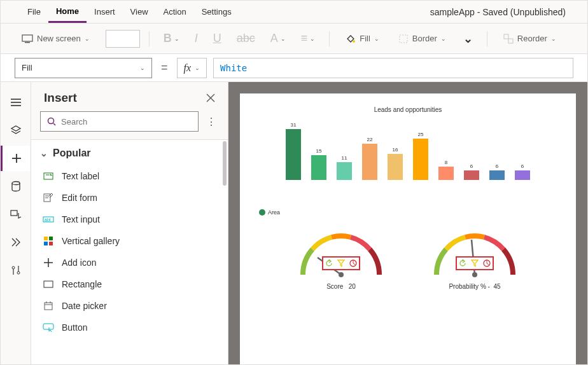  Describe the element at coordinates (80, 176) in the screenshot. I see `item-label: Text label` at that location.